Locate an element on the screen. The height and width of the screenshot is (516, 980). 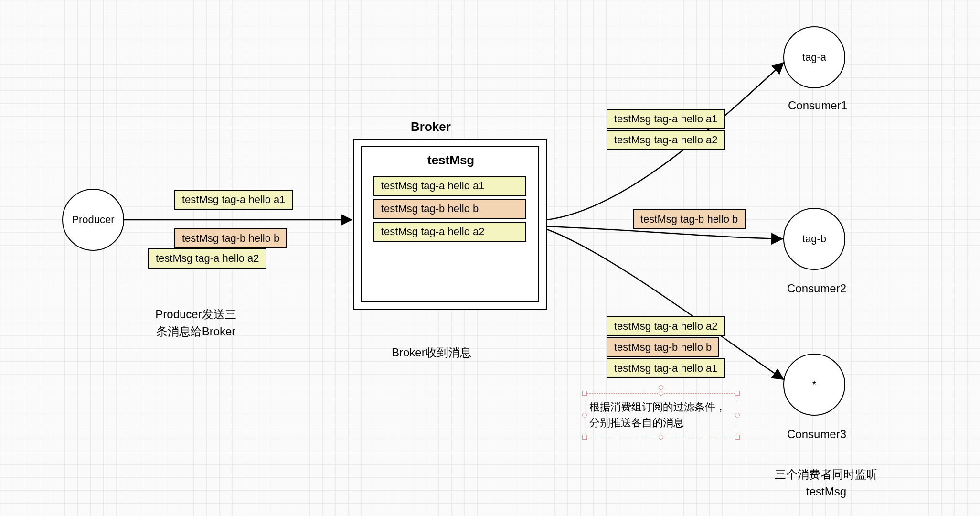
producer-msg-2: testMsg tag-b hello b is located at coordinates (231, 238).